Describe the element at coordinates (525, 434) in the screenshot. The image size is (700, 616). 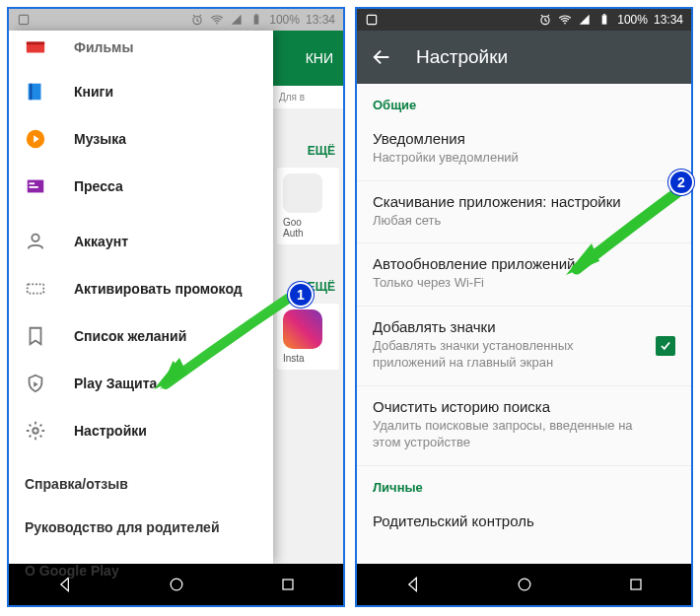
I see `setting-subtitle: Удалить поисковые запросы, введенные на …` at that location.